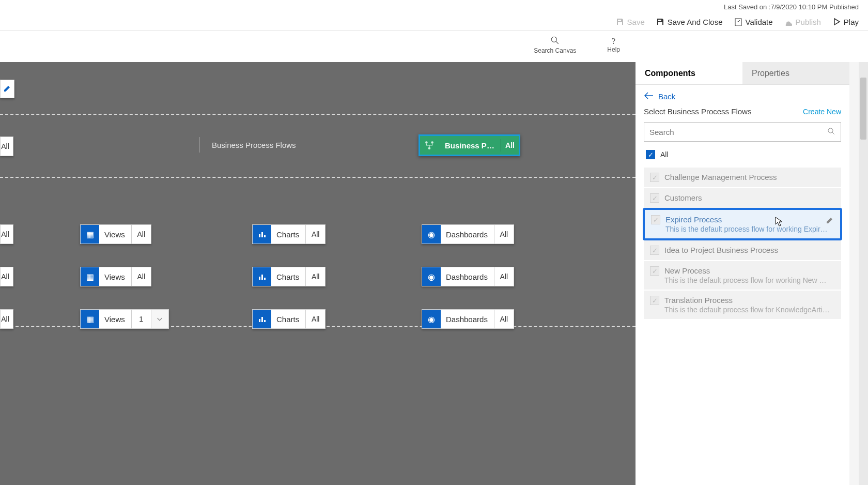  I want to click on back-button: Back, so click(742, 96).